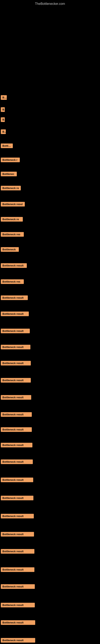 This screenshot has height=644, width=100. Describe the element at coordinates (3, 132) in the screenshot. I see `bottleneck-label: Bo` at that location.